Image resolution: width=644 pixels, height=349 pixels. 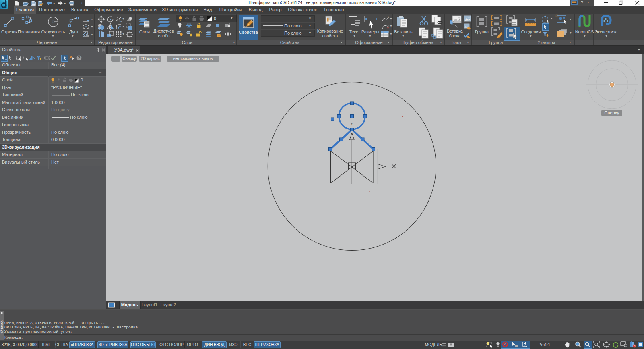 I want to click on svg-text: Y, so click(x=352, y=124).